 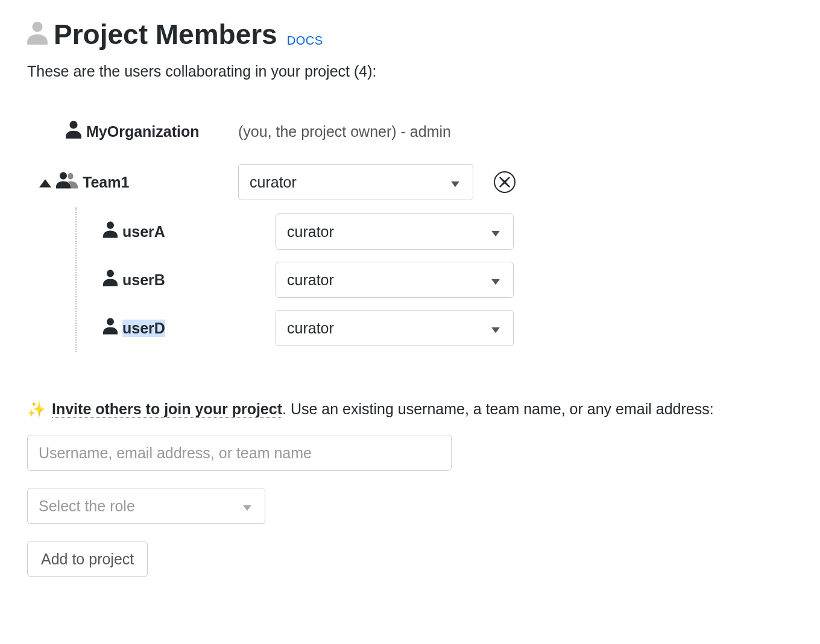 I want to click on invite-heading-strong: Invite others to join your project, so click(x=167, y=409).